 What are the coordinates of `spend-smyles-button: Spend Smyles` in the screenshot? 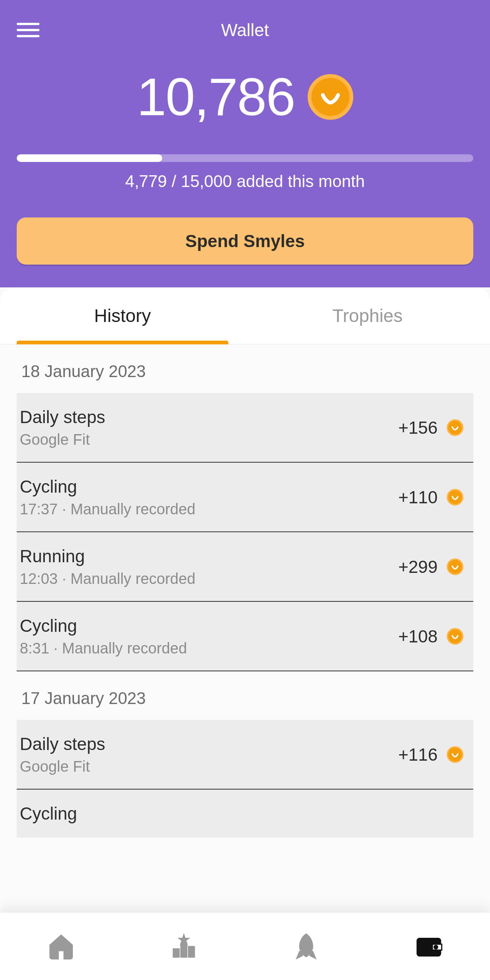 It's located at (245, 241).